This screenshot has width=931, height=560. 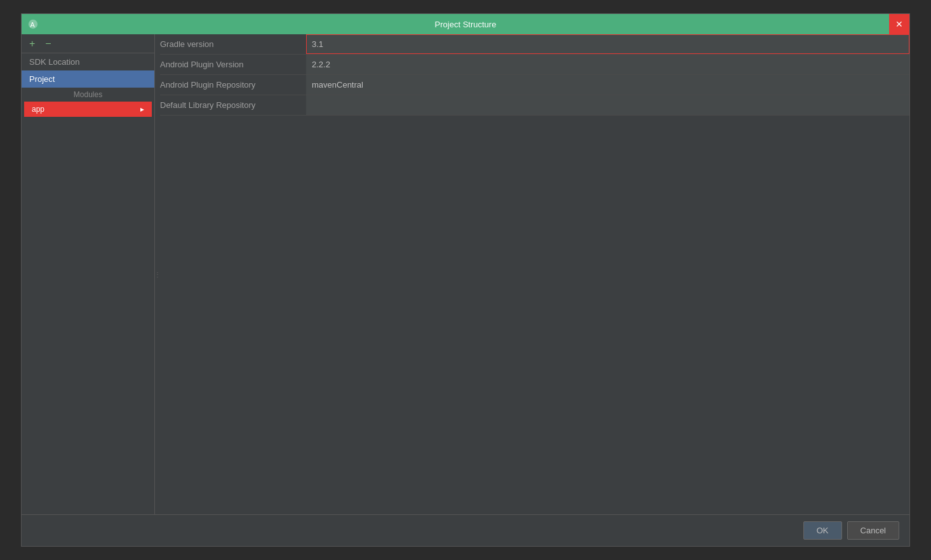 I want to click on sidebar-items: SDK Location Project Modules app ▸, so click(x=88, y=85).